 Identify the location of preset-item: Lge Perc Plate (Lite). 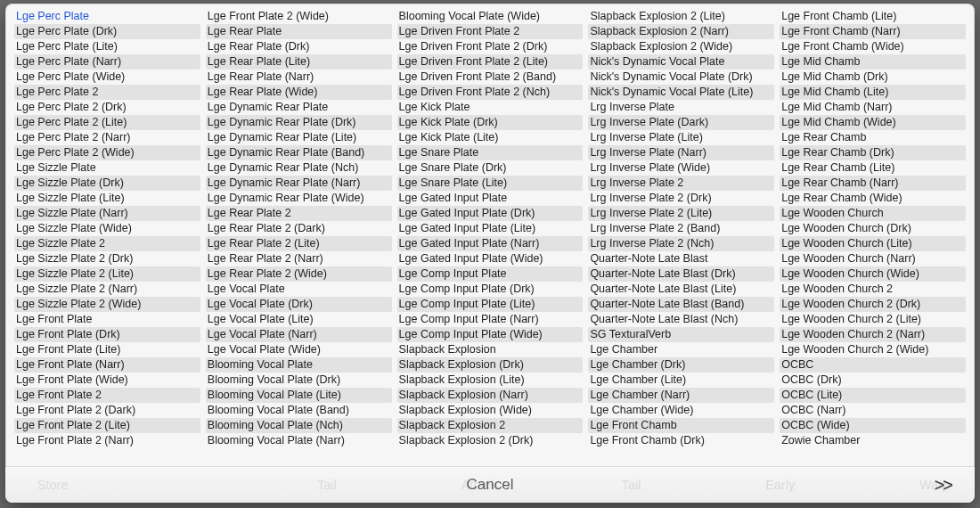
(107, 46).